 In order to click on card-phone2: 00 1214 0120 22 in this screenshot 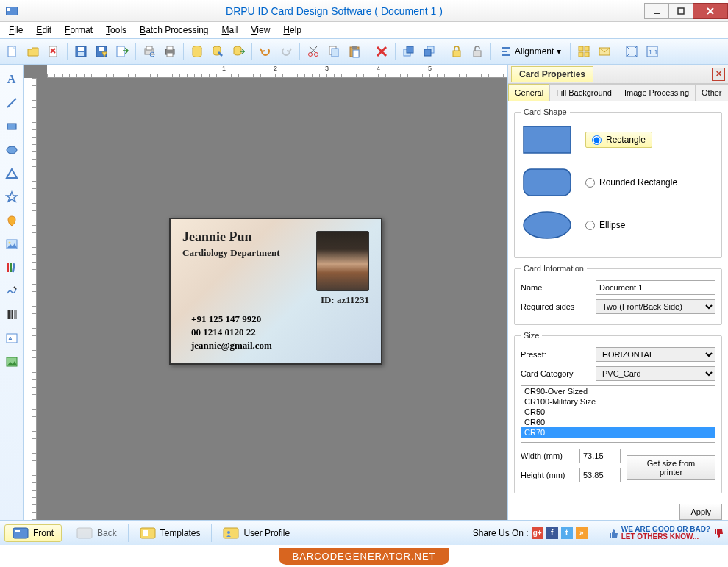, I will do `click(224, 332)`.